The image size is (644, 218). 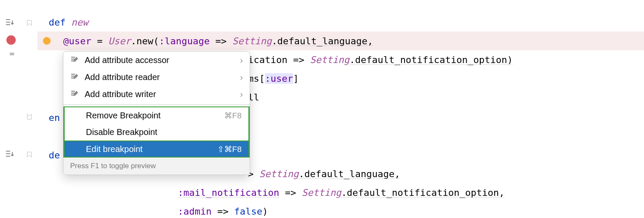 What do you see at coordinates (341, 210) in the screenshot?
I see `code-line: :admin => false)` at bounding box center [341, 210].